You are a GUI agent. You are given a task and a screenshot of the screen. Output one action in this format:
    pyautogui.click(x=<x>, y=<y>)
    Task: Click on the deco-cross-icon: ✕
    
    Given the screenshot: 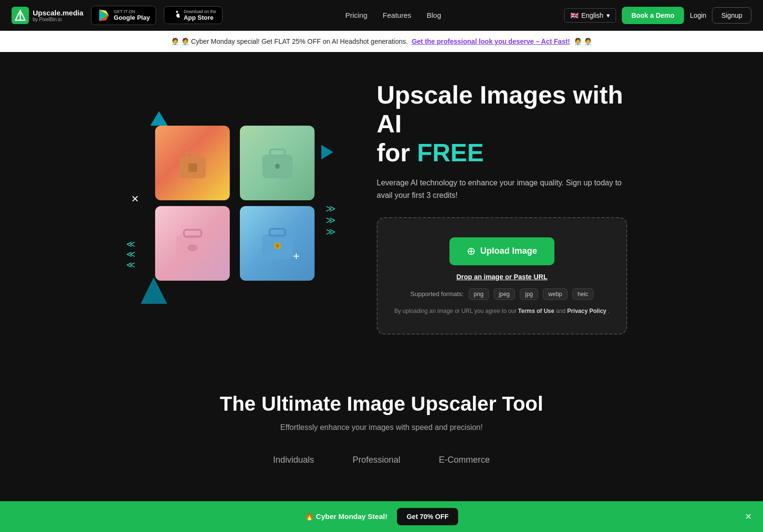 What is the action you would take?
    pyautogui.click(x=135, y=199)
    